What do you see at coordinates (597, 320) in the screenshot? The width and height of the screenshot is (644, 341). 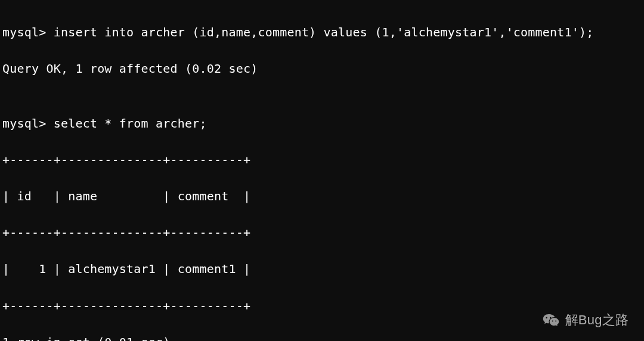 I see `watermark-text: 解Bug之路` at bounding box center [597, 320].